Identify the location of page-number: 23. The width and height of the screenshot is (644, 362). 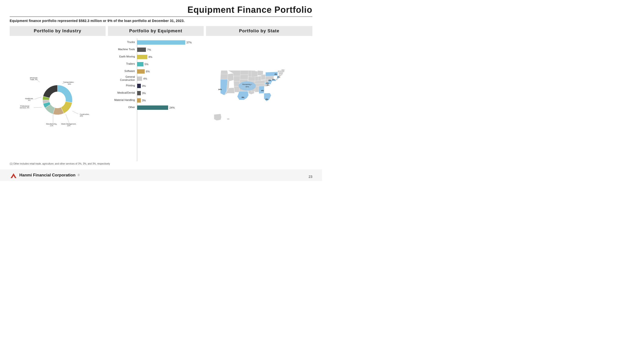
(310, 177).